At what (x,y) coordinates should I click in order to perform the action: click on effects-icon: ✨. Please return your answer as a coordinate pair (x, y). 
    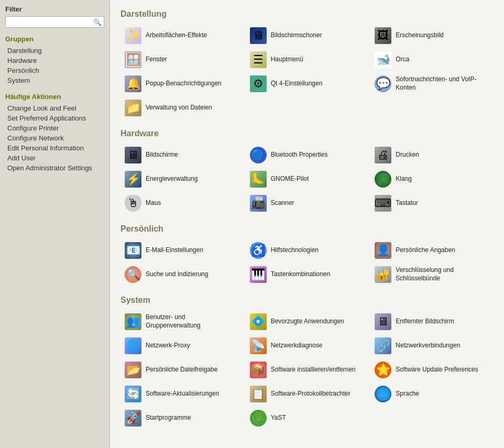
    Looking at the image, I should click on (133, 36).